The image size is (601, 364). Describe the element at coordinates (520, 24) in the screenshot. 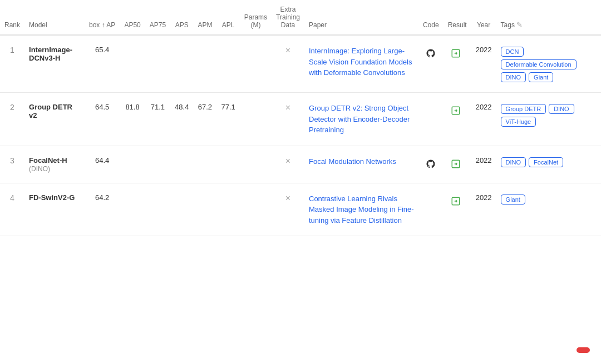

I see `tags-edit-icon: ✎` at that location.